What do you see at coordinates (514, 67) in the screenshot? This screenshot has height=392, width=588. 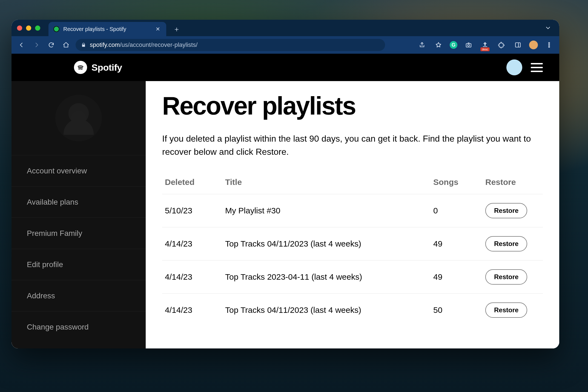 I see `account-avatar-icon` at bounding box center [514, 67].